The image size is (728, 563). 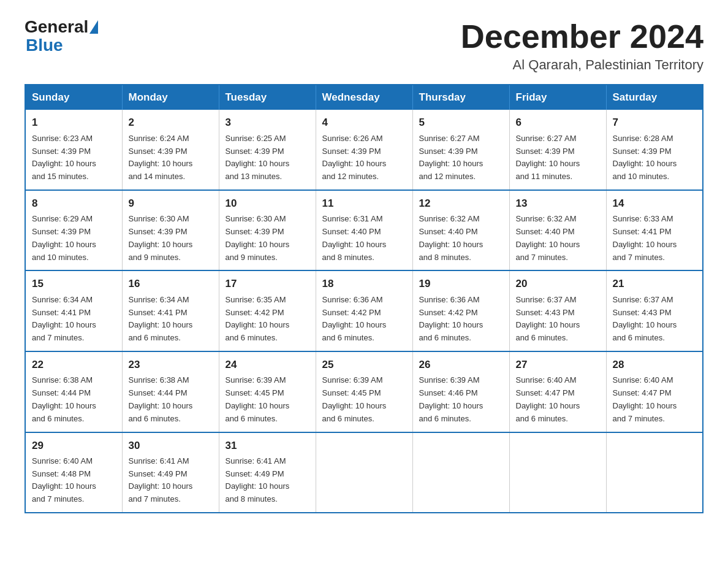 I want to click on calendar-cell: 8Sunrise: 6:29 AMSunset: 4:39 PMDaylight…, so click(x=74, y=231).